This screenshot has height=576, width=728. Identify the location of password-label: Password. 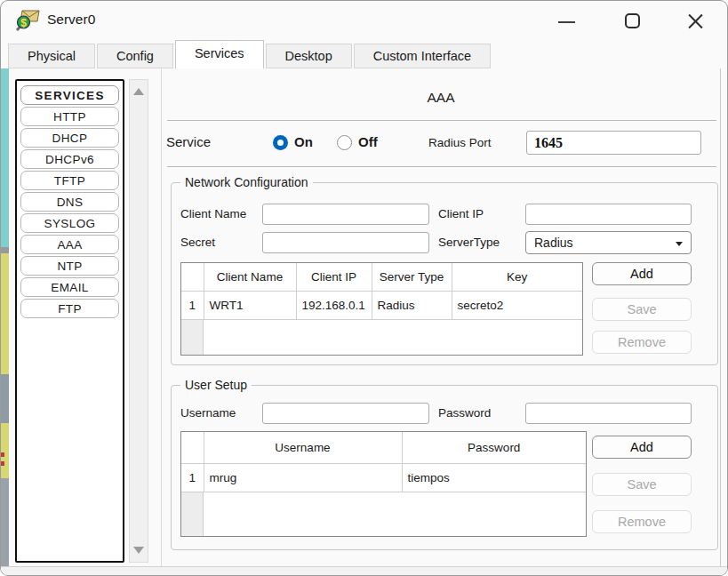
(464, 413).